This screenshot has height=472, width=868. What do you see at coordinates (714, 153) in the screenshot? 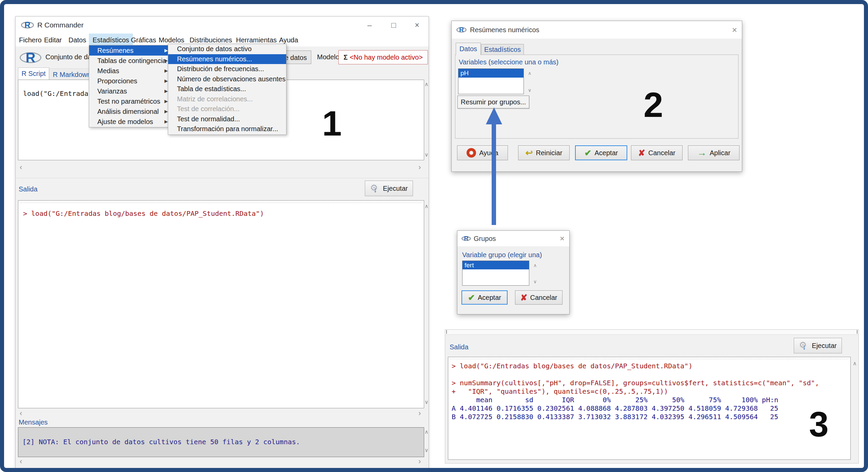
I see `aplicar-button: → Aplicar` at bounding box center [714, 153].